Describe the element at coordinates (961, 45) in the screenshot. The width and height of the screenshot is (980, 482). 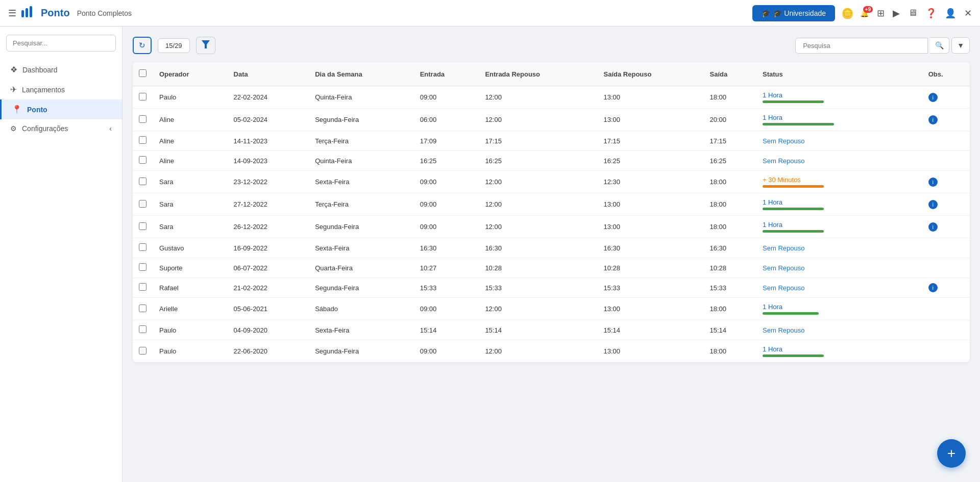
I see `expand-button: ▼` at that location.